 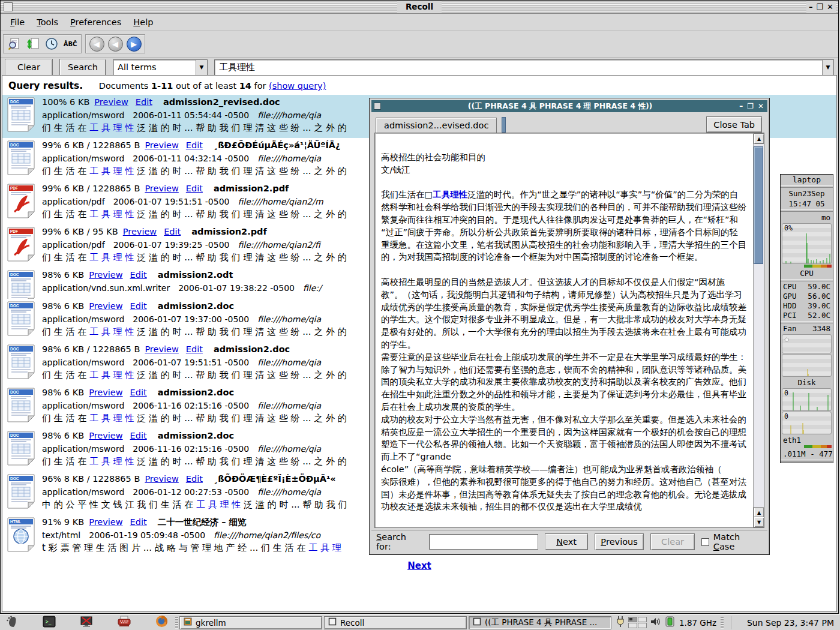 What do you see at coordinates (706, 542) in the screenshot?
I see `match-case-checkbox` at bounding box center [706, 542].